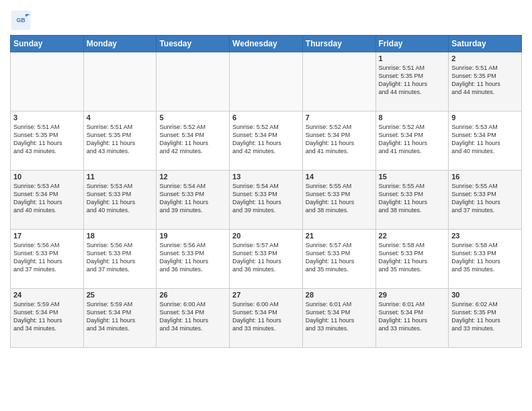  I want to click on day-info: Sunrise: 5:53 AM Sunset: 5:33 PM Dayligh…, so click(120, 199).